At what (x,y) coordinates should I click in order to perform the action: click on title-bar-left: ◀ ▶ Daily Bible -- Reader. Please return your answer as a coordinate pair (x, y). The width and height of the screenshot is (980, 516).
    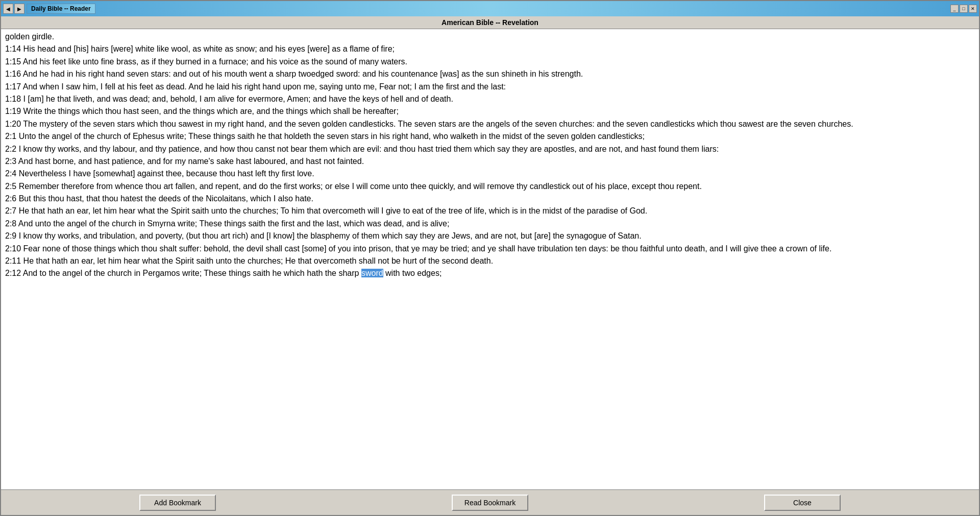
    Looking at the image, I should click on (49, 9).